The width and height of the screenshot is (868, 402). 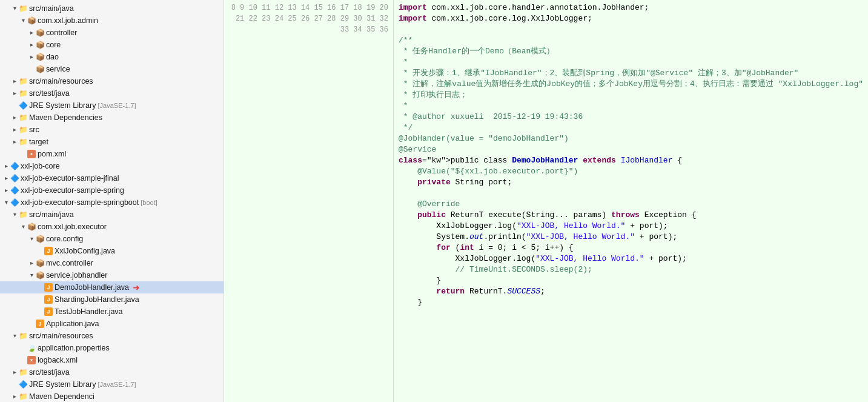 What do you see at coordinates (111, 384) in the screenshot?
I see `tree-item-jre-system-2: 🔷JRE System Library [JavaSE-1.7]` at bounding box center [111, 384].